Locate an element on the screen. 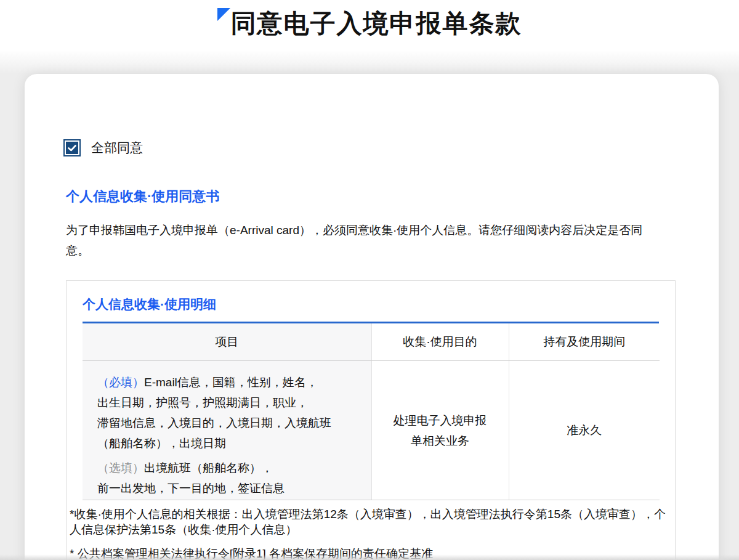  note-archives: * 公共档案管理相关法律执行令[附录1] 各档案保存期间的责任确定基准 is located at coordinates (368, 553).